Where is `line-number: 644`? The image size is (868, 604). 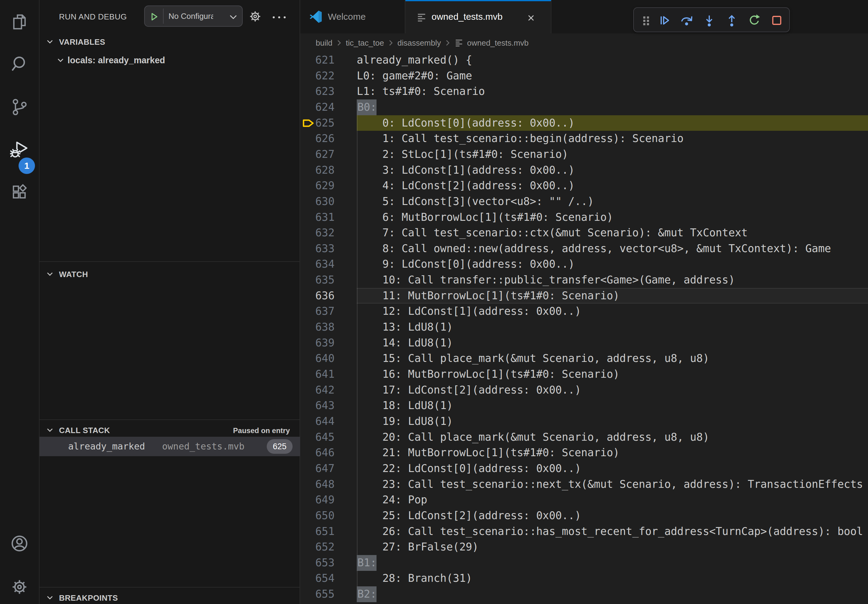
line-number: 644 is located at coordinates (318, 421).